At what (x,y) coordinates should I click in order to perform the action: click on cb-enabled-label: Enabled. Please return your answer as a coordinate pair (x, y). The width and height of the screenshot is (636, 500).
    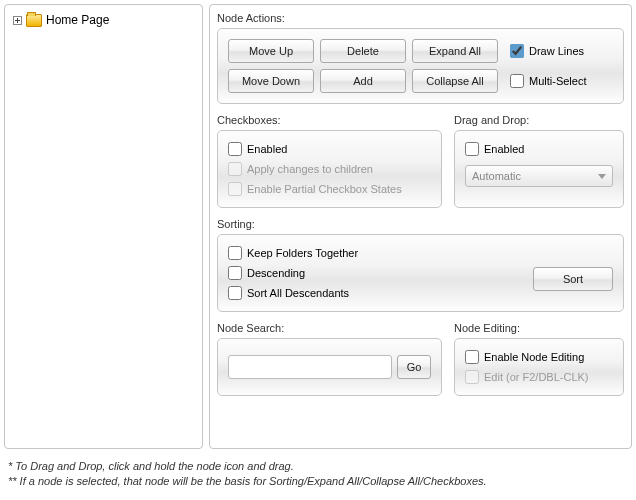
    Looking at the image, I should click on (267, 149).